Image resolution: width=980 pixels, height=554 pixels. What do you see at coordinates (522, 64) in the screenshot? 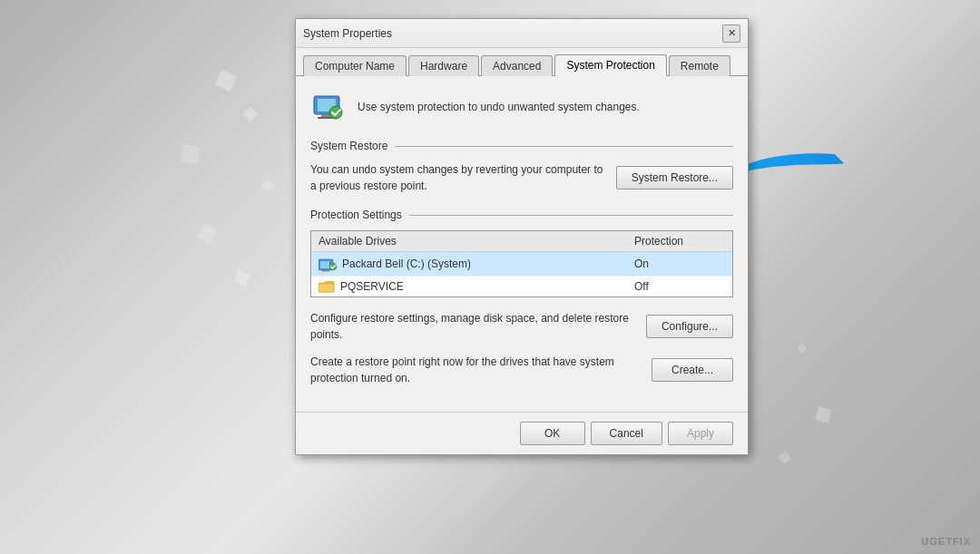
I see `tabs: Computer Name Hardware Advanced System P…` at bounding box center [522, 64].